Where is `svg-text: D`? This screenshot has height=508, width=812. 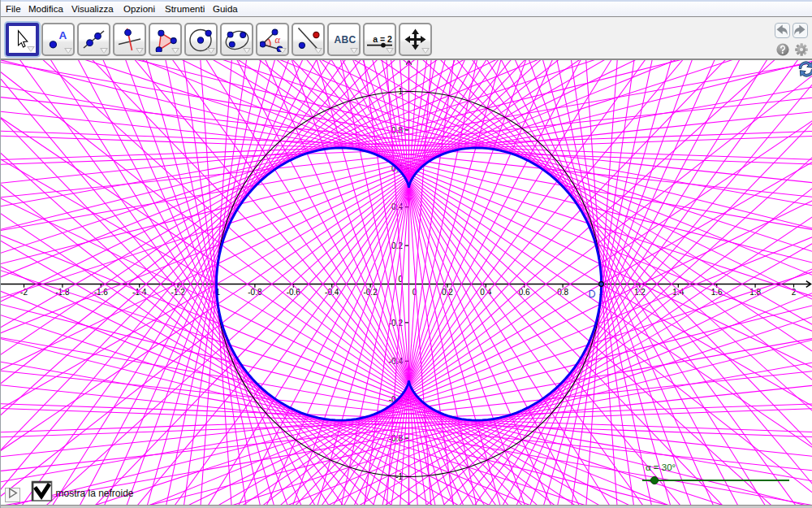
svg-text: D is located at coordinates (593, 294).